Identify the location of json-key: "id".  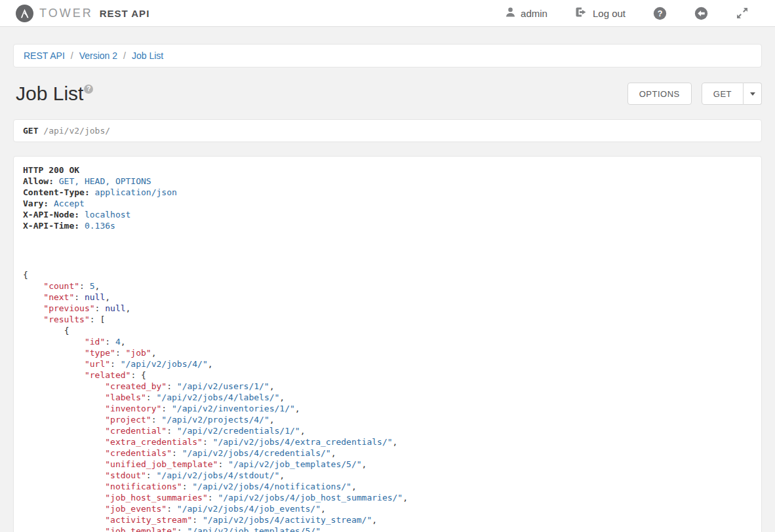
(94, 342).